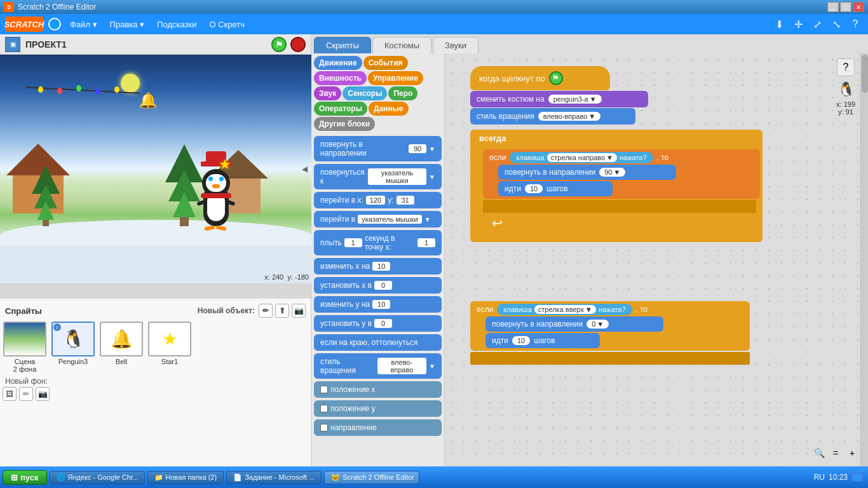 Image resolution: width=868 pixels, height=488 pixels. Describe the element at coordinates (266, 311) in the screenshot. I see `paint-sprite-button: ✏` at that location.